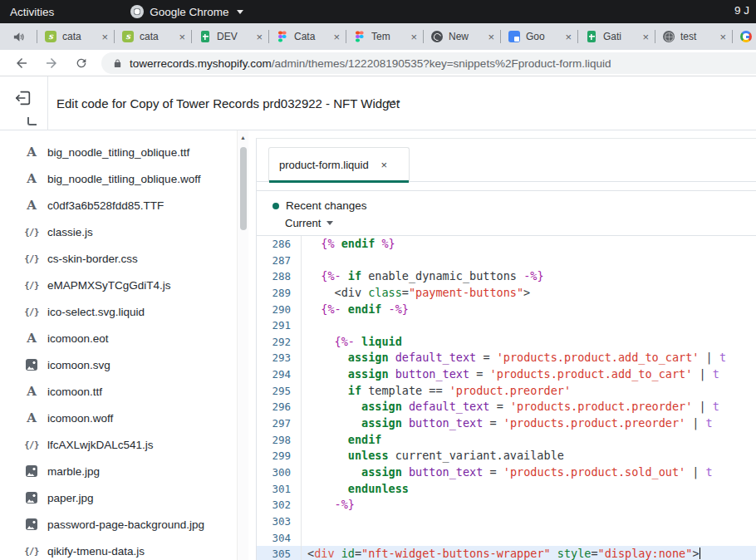 This screenshot has width=756, height=560. What do you see at coordinates (118, 445) in the screenshot?
I see `file-list-item: lfcAXLwjkDALc541.js` at bounding box center [118, 445].